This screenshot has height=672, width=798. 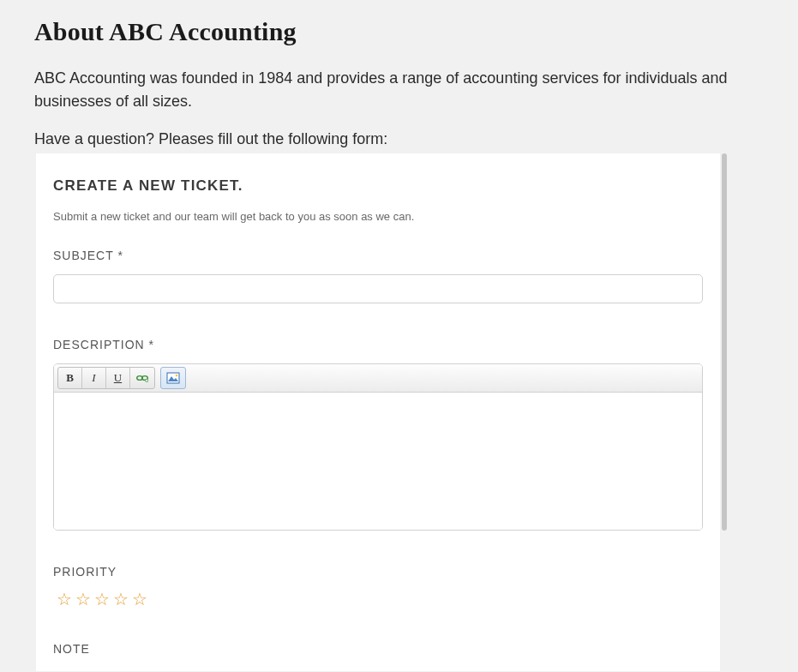 What do you see at coordinates (399, 32) in the screenshot?
I see `page-title: About ABC Accounting` at bounding box center [399, 32].